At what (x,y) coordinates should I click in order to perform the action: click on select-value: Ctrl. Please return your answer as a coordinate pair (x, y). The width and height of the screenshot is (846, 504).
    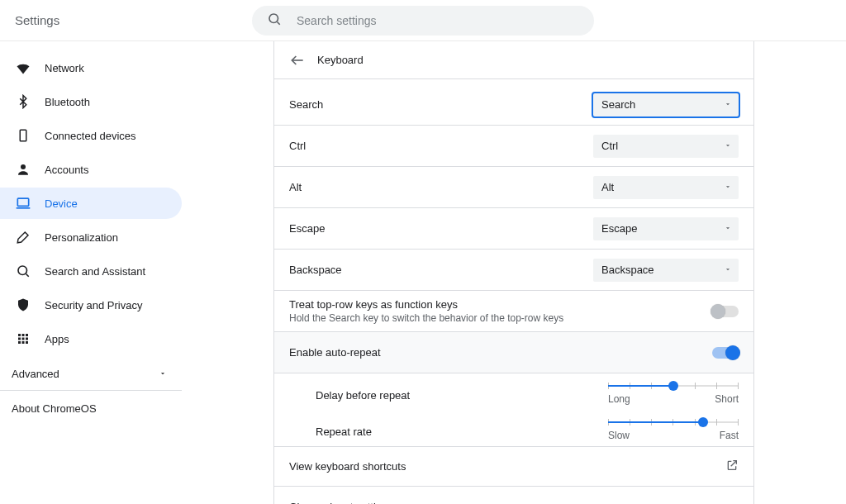
    Looking at the image, I should click on (610, 145).